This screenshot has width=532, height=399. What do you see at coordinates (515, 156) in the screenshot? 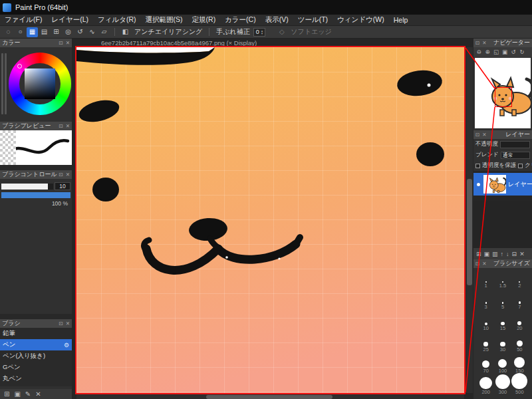
I see `layer-blend-select: 通常` at bounding box center [515, 156].